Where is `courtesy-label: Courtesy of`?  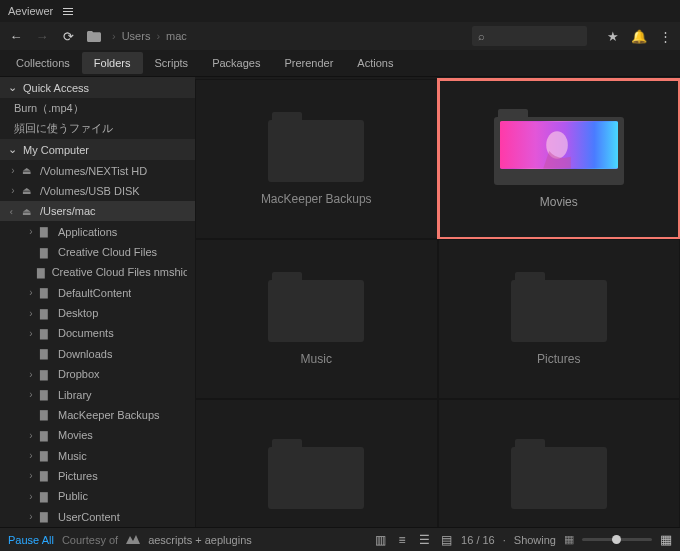 courtesy-label: Courtesy of is located at coordinates (90, 540).